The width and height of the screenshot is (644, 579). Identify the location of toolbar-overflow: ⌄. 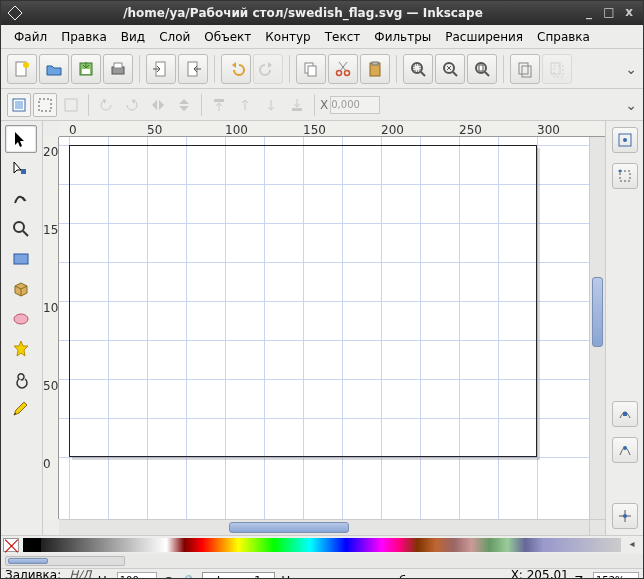
(631, 69).